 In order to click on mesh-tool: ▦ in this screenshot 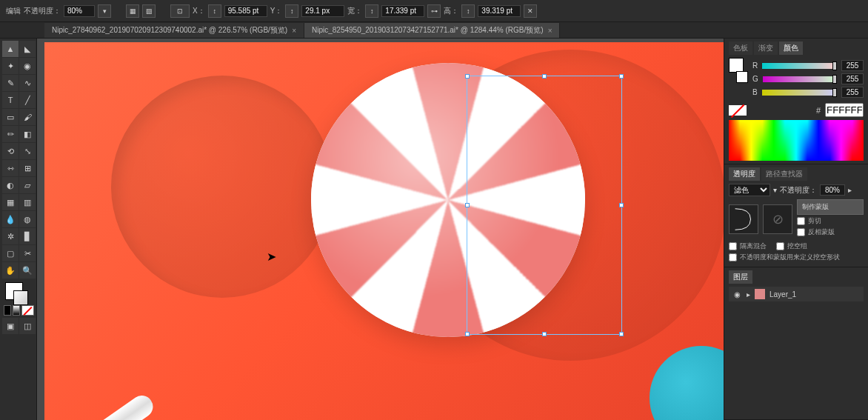, I will do `click(10, 202)`.